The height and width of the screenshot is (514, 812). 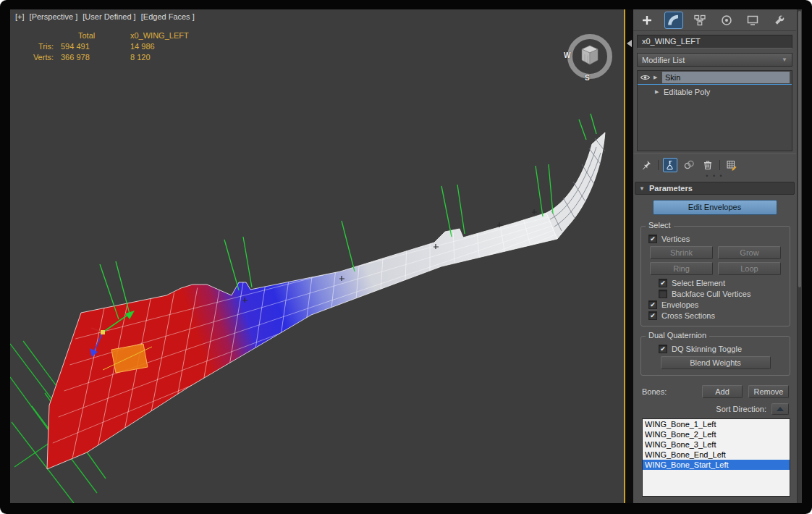 I want to click on panel-scrollbar, so click(x=799, y=256).